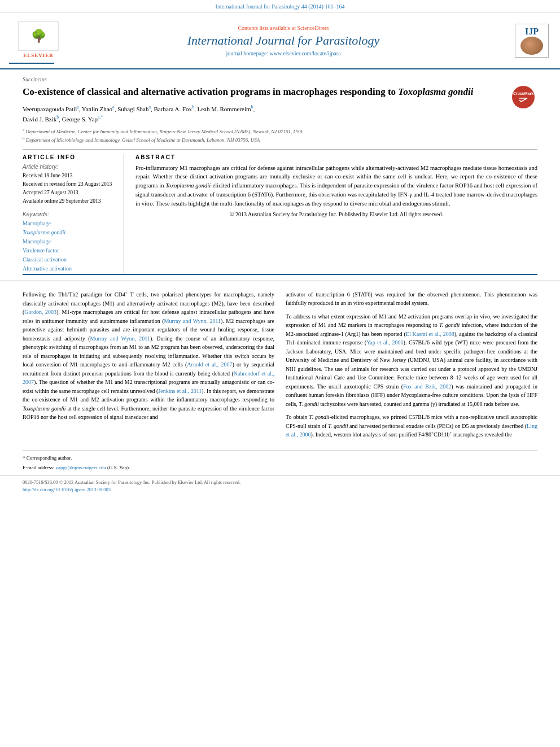  What do you see at coordinates (280, 7) in the screenshot?
I see `citation-text: International Journal for Parasitology 4…` at bounding box center [280, 7].